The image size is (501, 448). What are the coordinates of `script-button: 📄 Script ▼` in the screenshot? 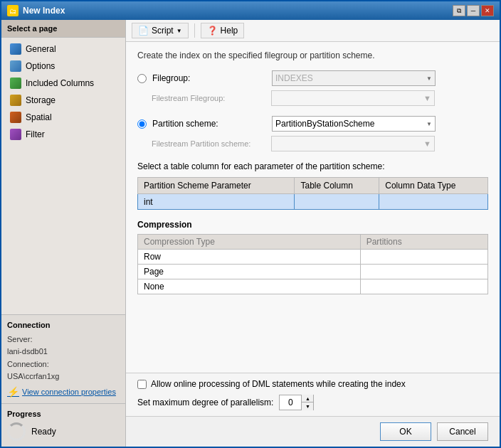 It's located at (160, 31).